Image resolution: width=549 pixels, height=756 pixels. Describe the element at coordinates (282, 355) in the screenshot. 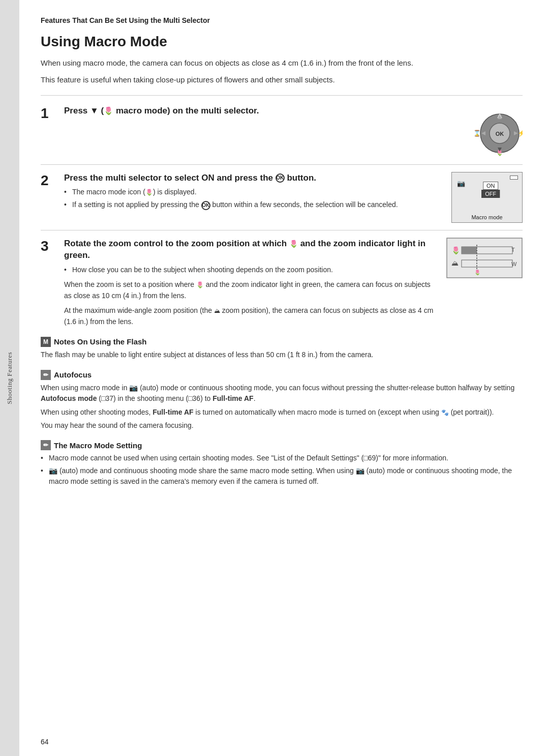

I see `notes-flash-body: The flash may be unable to light entire …` at that location.